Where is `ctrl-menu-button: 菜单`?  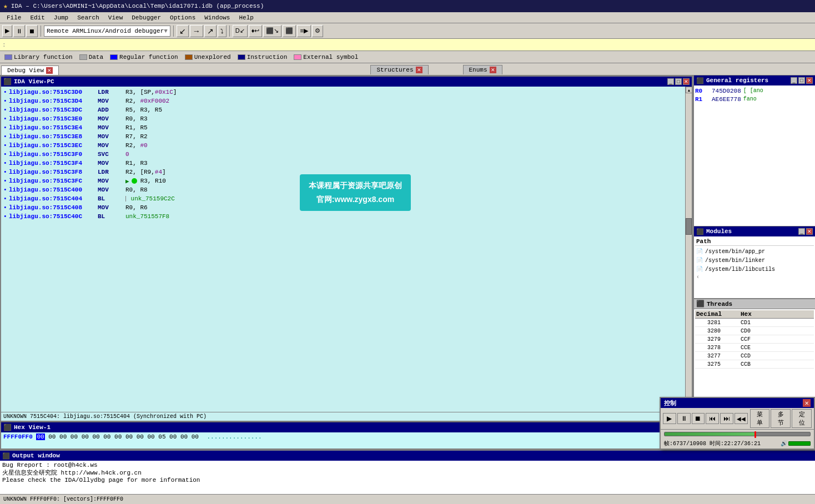
ctrl-menu-button: 菜单 is located at coordinates (760, 419).